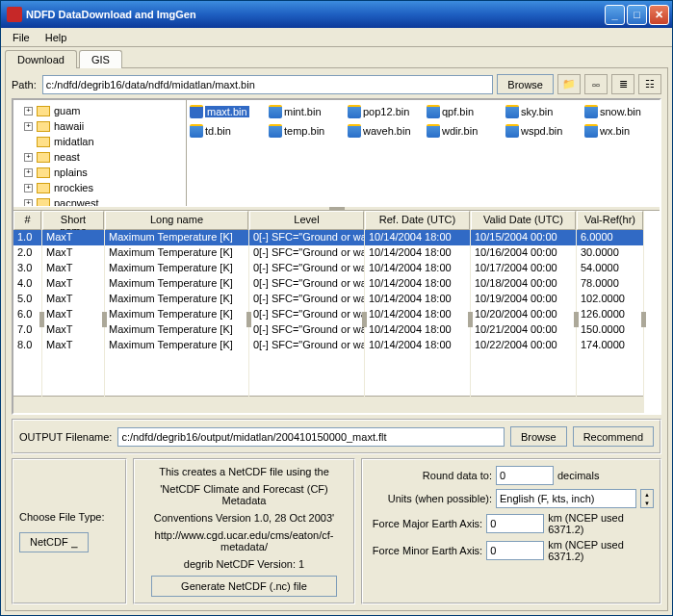 The width and height of the screenshot is (673, 616). What do you see at coordinates (27, 299) in the screenshot?
I see `grid-cell: 5.0` at bounding box center [27, 299].